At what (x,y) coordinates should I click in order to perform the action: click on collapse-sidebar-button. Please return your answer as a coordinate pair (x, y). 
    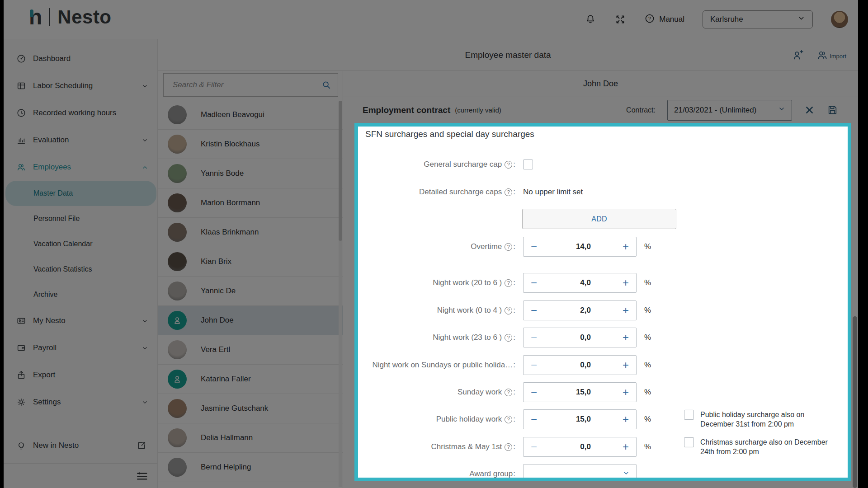
    Looking at the image, I should click on (142, 476).